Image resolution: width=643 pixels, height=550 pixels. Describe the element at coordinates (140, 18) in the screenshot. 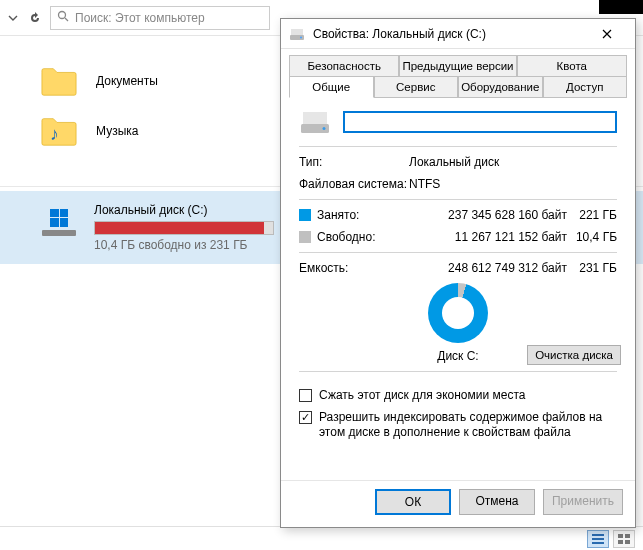

I see `search-placeholder: Поиск: Этот компьютер` at that location.